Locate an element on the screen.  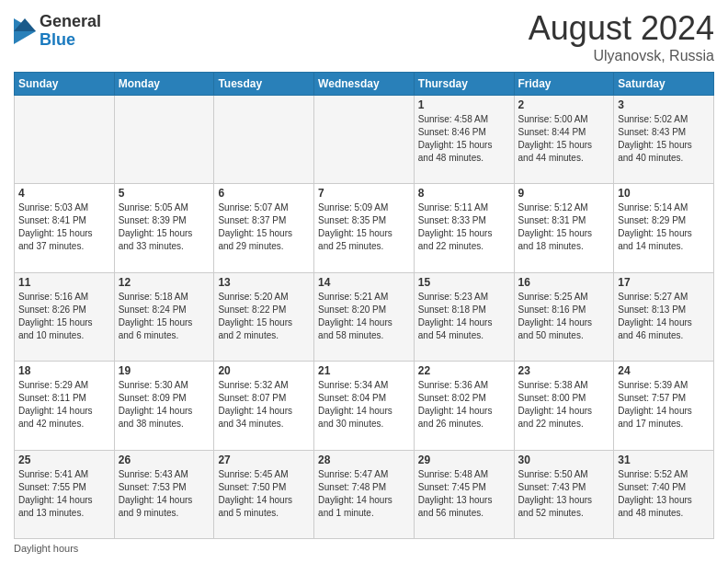
day-info: Sunrise: 5:20 AM Sunset: 8:22 PM Dayligh… is located at coordinates (264, 316).